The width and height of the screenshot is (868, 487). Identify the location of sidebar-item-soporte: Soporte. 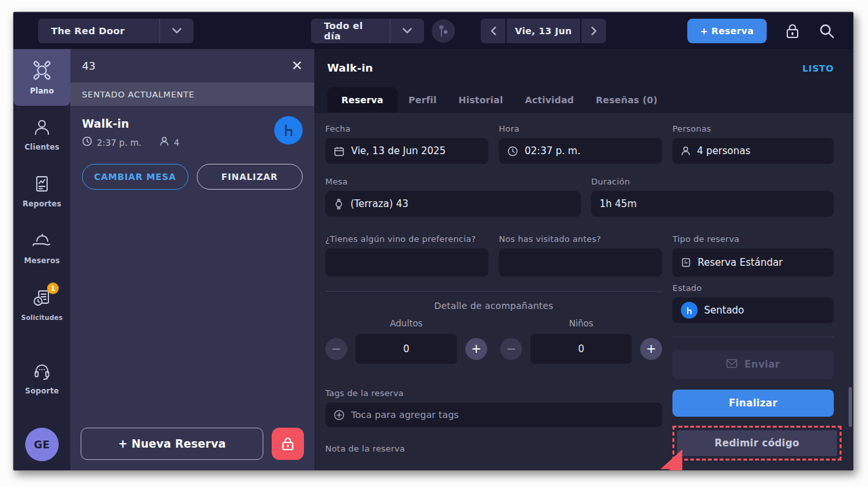
(42, 378).